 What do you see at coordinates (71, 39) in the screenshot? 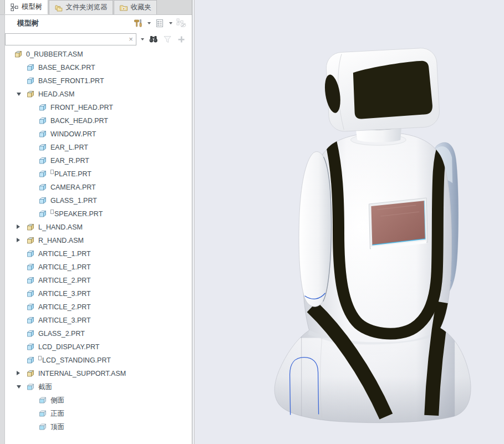
I see `search-box: ×` at bounding box center [71, 39].